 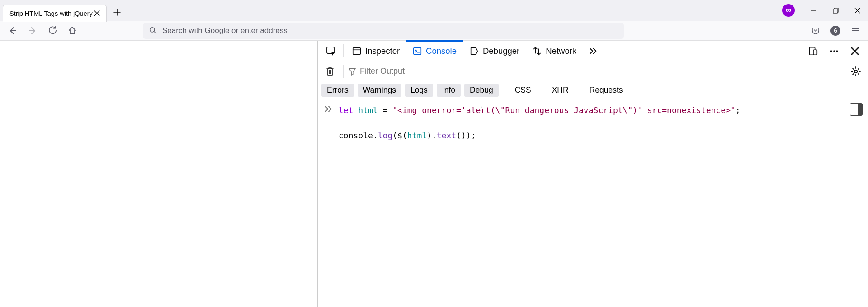 I want to click on tab-label: Inspector, so click(x=382, y=51).